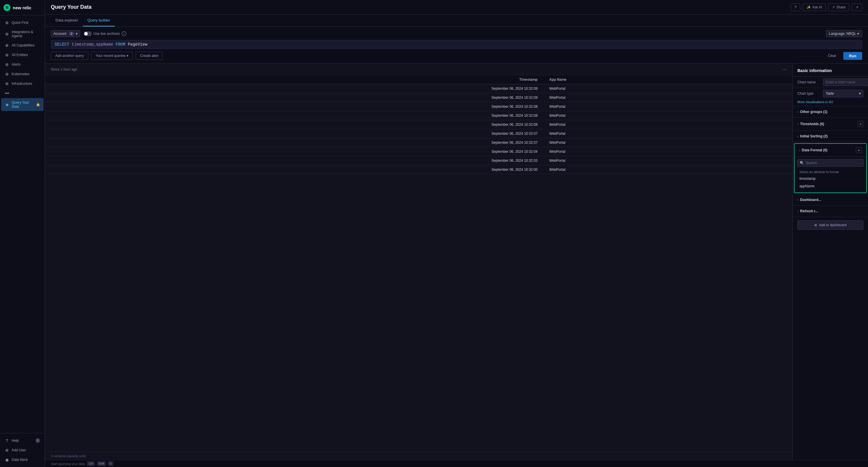  Describe the element at coordinates (20, 460) in the screenshot. I see `sidebar-item-label: Data Nerd` at that location.